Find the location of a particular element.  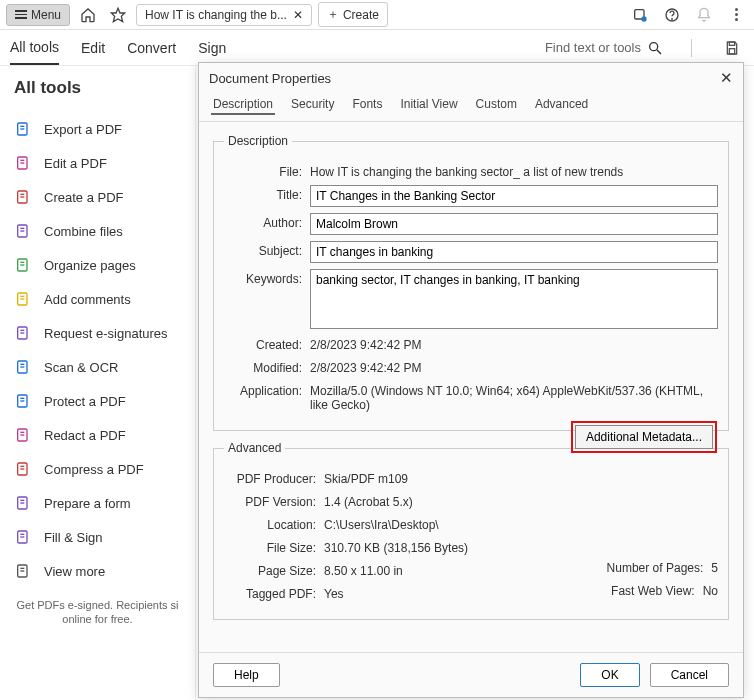

version-value: 1.4 (Acrobat 5.x) is located at coordinates (521, 500).